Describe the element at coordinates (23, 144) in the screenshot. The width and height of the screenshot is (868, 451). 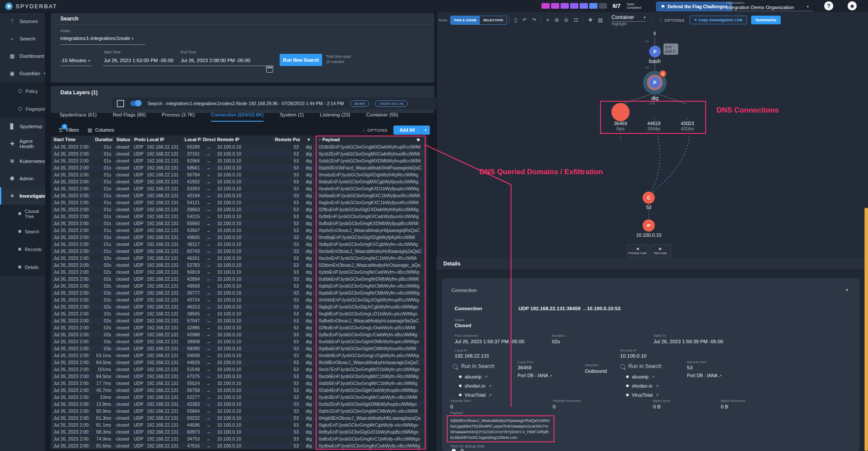
I see `sidebar-item-agent-health: ✚Agent Health` at that location.